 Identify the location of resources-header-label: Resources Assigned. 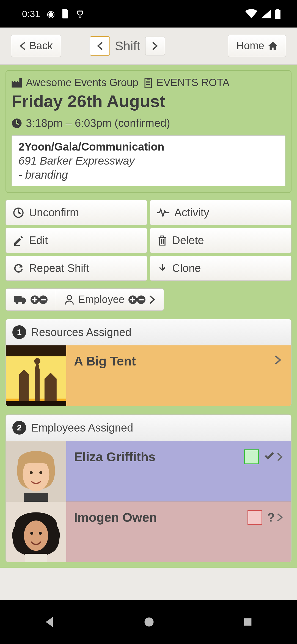
(81, 332).